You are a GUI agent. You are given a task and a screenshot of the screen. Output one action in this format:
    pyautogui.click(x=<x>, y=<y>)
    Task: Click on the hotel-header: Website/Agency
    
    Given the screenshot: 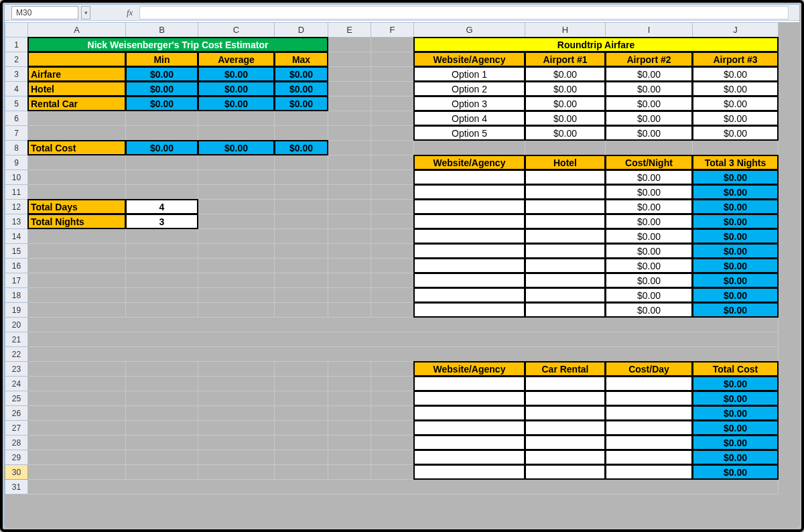 What is the action you would take?
    pyautogui.click(x=469, y=162)
    